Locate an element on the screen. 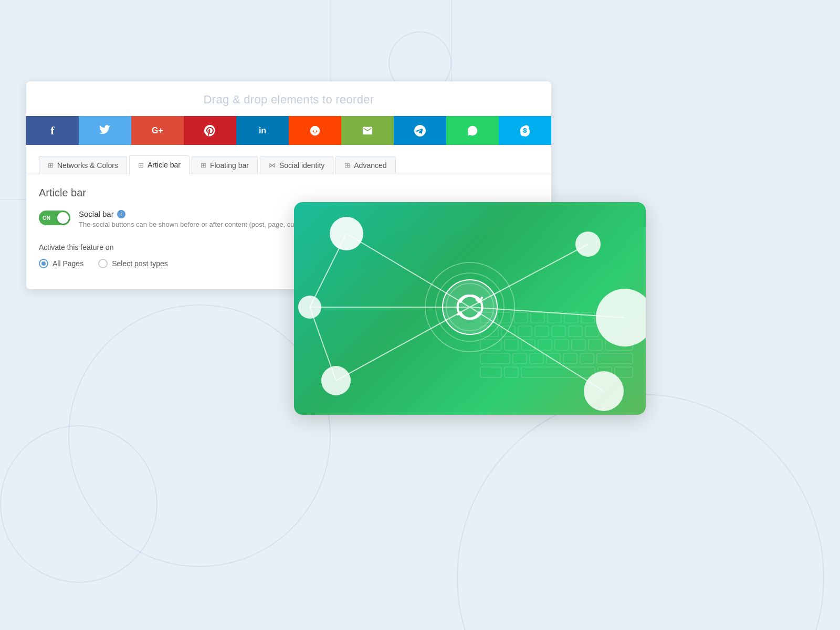  tab-icon-floating: ⊞ is located at coordinates (204, 165).